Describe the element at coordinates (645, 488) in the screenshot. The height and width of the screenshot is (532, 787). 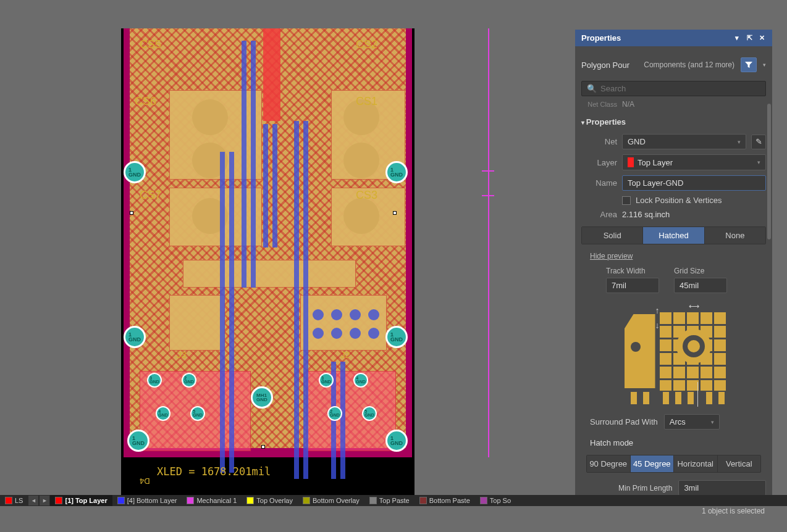
I see `min-prim-label: Min Prim Length` at that location.